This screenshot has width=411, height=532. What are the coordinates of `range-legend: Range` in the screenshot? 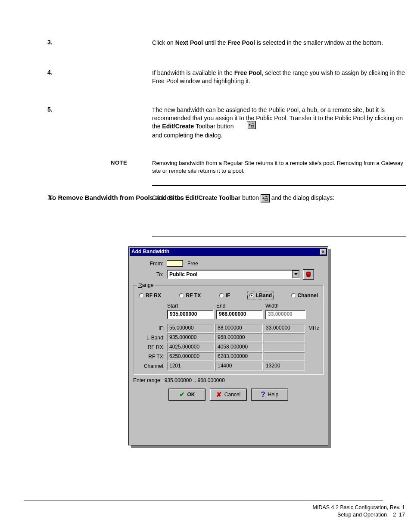 It's located at (146, 285).